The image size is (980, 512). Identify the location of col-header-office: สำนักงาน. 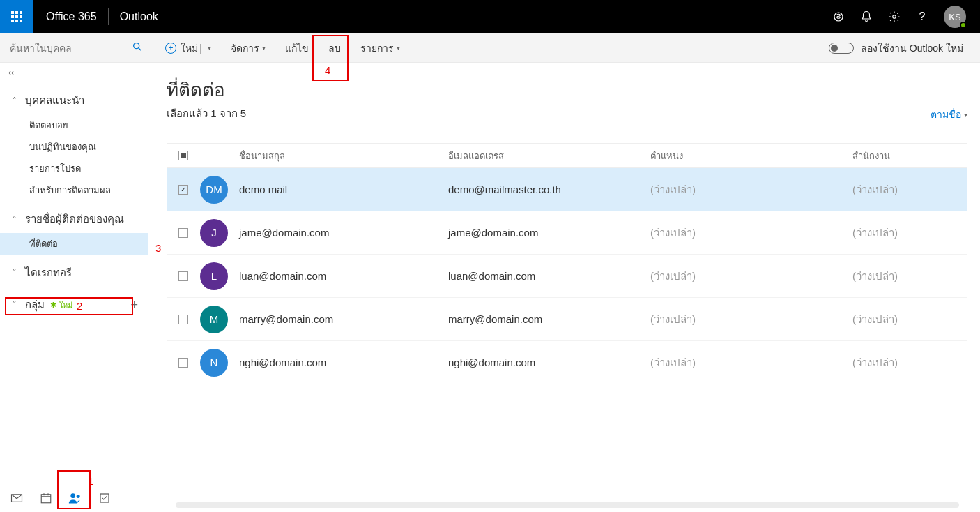
(910, 156).